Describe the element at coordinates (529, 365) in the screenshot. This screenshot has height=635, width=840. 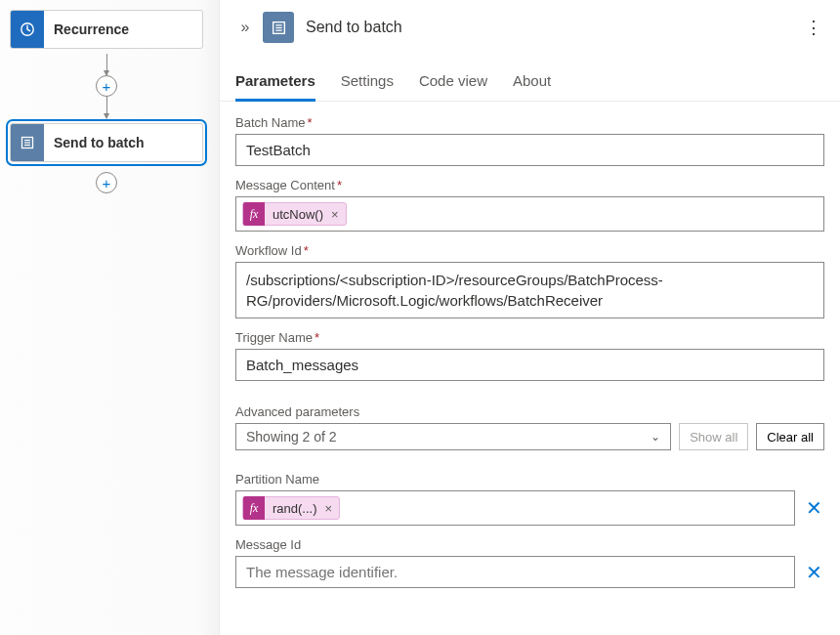
I see `input-trigger-name` at that location.